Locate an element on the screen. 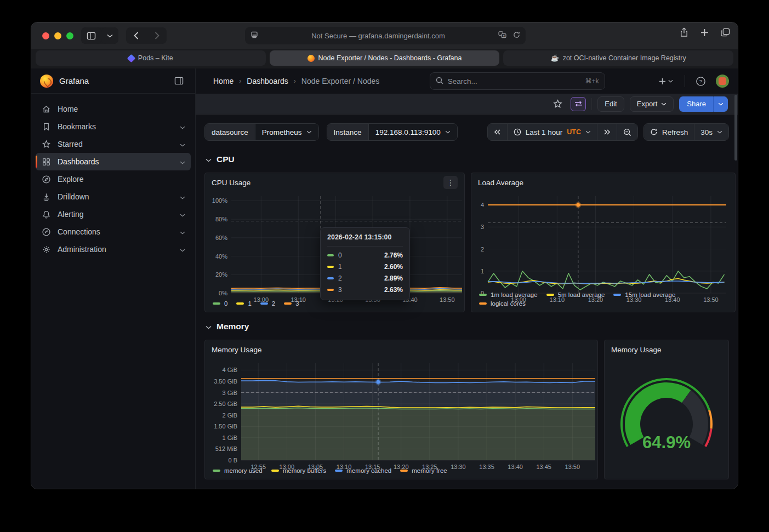 The image size is (769, 532). zoom-out-icon is located at coordinates (627, 133).